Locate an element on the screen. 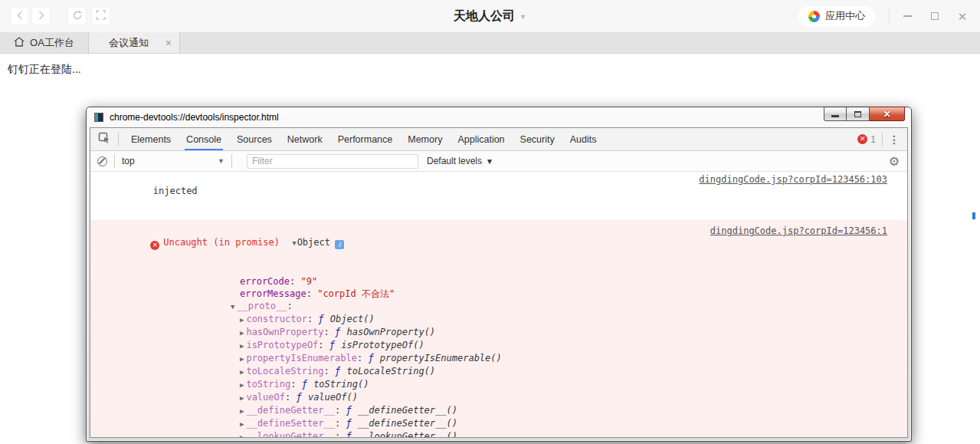 The width and height of the screenshot is (980, 444). function-signature: __lookupGetter__() is located at coordinates (408, 434).